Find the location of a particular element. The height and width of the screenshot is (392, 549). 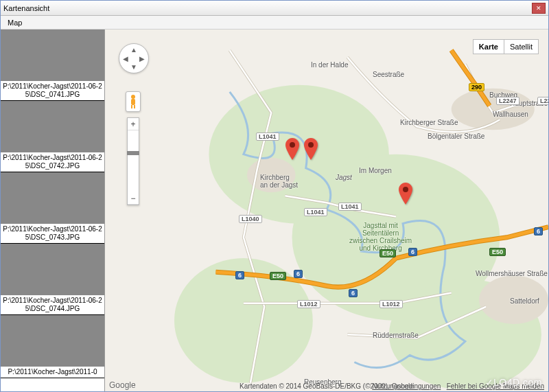

zoom-out-button: − is located at coordinates (133, 198).